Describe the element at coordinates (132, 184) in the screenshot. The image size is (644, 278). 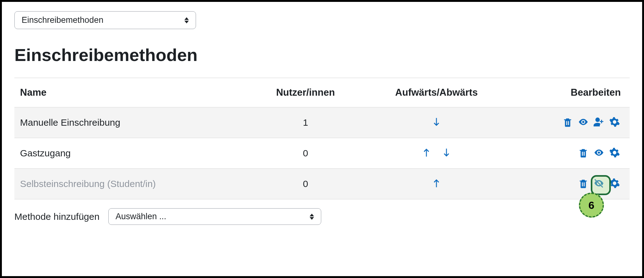
I see `method-name: Selbsteinschreibung (Student/in)` at that location.